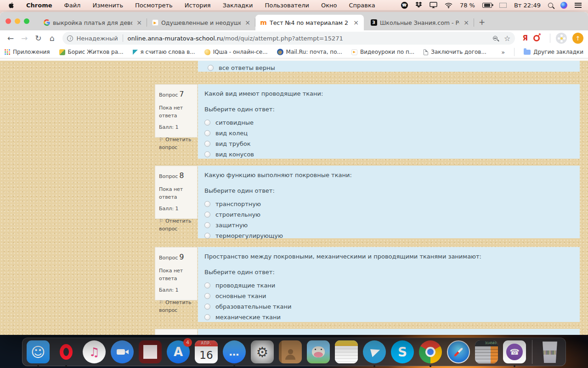 The image size is (588, 368). Describe the element at coordinates (201, 23) in the screenshot. I see `tab-2: ▶ Одушевленные и неодушевле ×` at that location.